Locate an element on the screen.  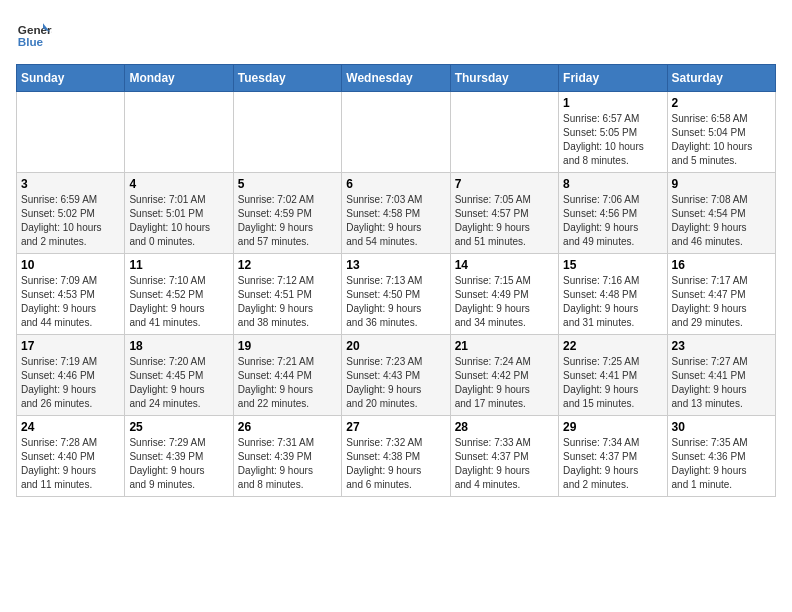
day-info: Sunrise: 7:21 AM Sunset: 4:44 PM Dayligh… is located at coordinates (288, 383).